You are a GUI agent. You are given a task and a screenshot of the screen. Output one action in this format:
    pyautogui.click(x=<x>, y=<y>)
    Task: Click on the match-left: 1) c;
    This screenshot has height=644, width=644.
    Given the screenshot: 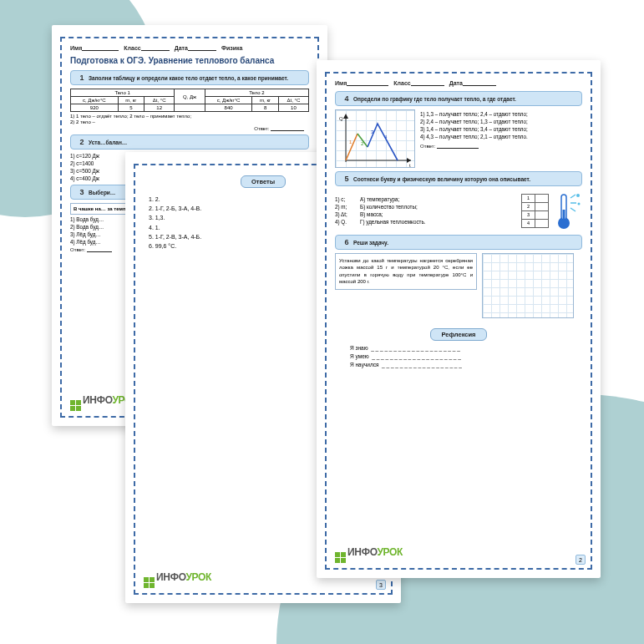 What is the action you would take?
    pyautogui.click(x=346, y=199)
    